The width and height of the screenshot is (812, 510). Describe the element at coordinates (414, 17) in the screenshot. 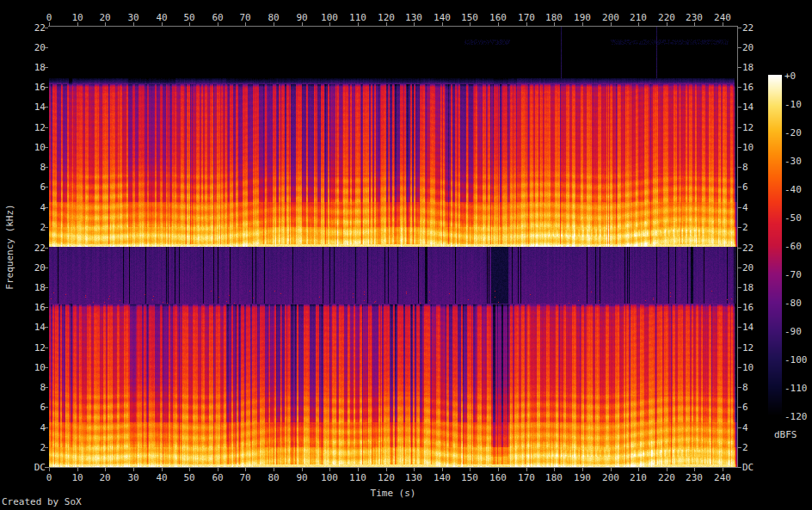

I see `time-tick-label-top: 130` at that location.